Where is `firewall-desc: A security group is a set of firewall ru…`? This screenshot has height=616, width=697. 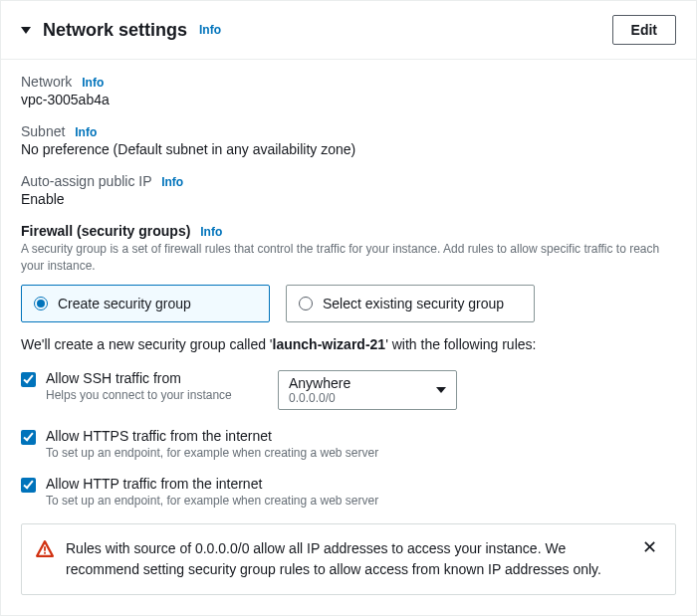 firewall-desc: A security group is a set of firewall ru… is located at coordinates (348, 258).